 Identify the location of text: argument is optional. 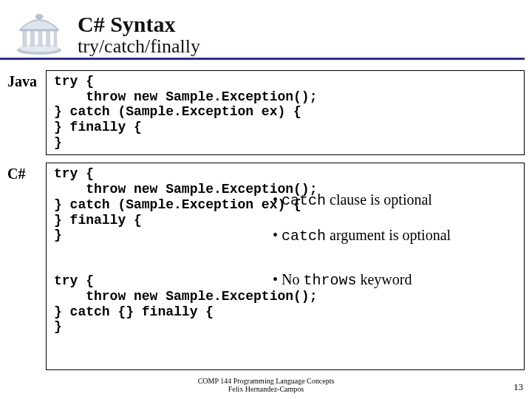
(389, 235).